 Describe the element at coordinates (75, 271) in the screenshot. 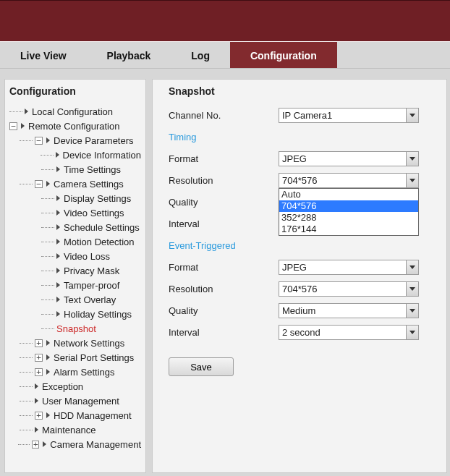

I see `tree-privacy-mask: Privacy Mask` at that location.